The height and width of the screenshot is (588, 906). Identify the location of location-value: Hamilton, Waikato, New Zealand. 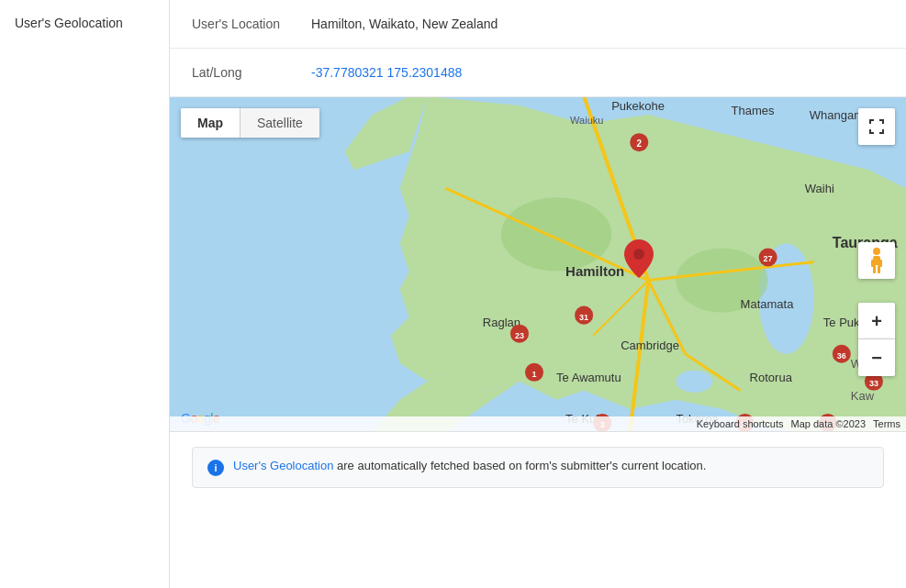
(404, 24).